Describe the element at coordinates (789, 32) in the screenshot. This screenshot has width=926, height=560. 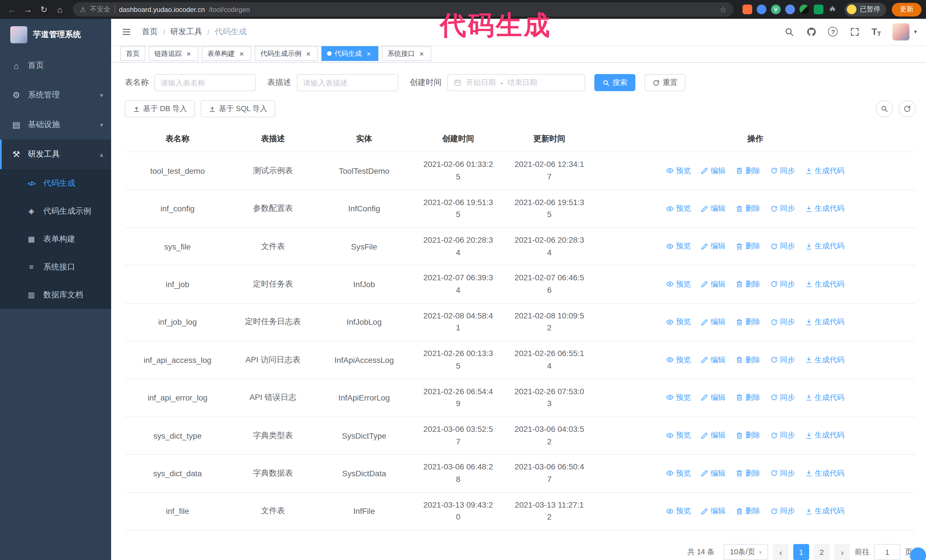
I see `search-icon` at that location.